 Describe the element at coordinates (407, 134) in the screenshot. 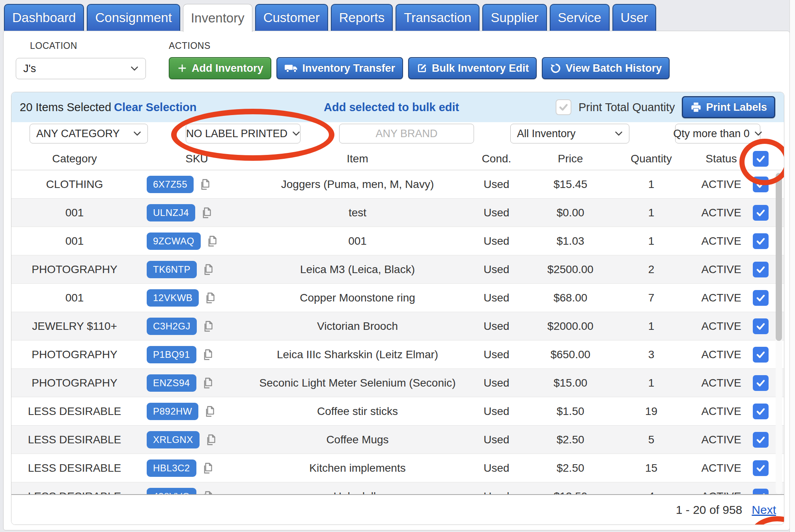

I see `brand-filter` at that location.